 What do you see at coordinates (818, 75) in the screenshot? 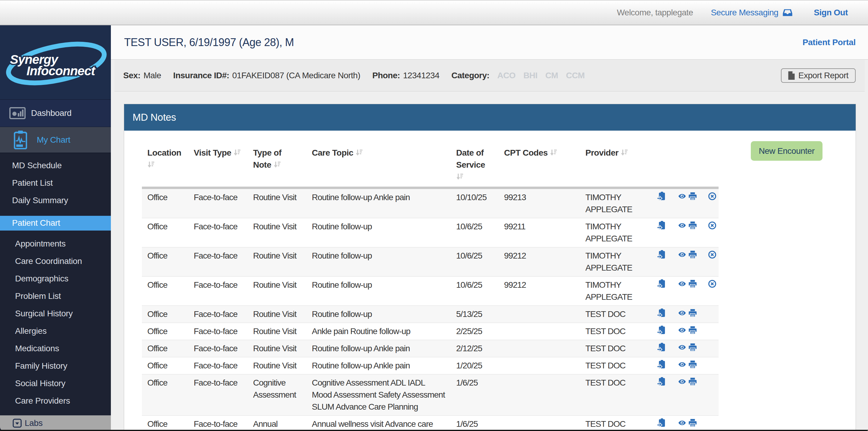
I see `export-report-button: Export Report` at bounding box center [818, 75].